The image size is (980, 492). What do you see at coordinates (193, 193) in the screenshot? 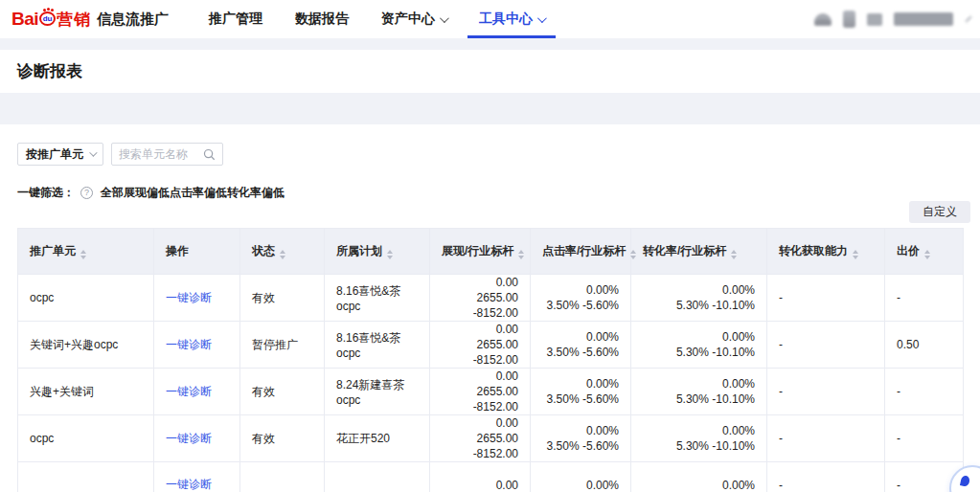
I see `quick-filter-options: 全部展现偏低点击率偏低转化率偏低` at bounding box center [193, 193].